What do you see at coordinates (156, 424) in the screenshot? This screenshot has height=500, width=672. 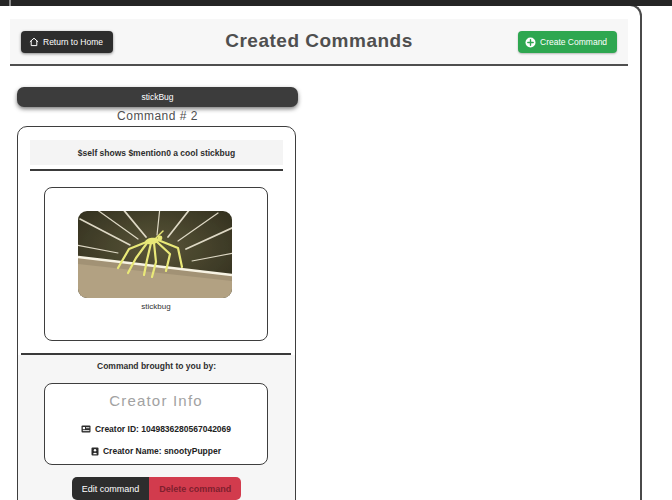 I see `creator-info-panel: Creator Info Creator ID: 104983628056704…` at bounding box center [156, 424].